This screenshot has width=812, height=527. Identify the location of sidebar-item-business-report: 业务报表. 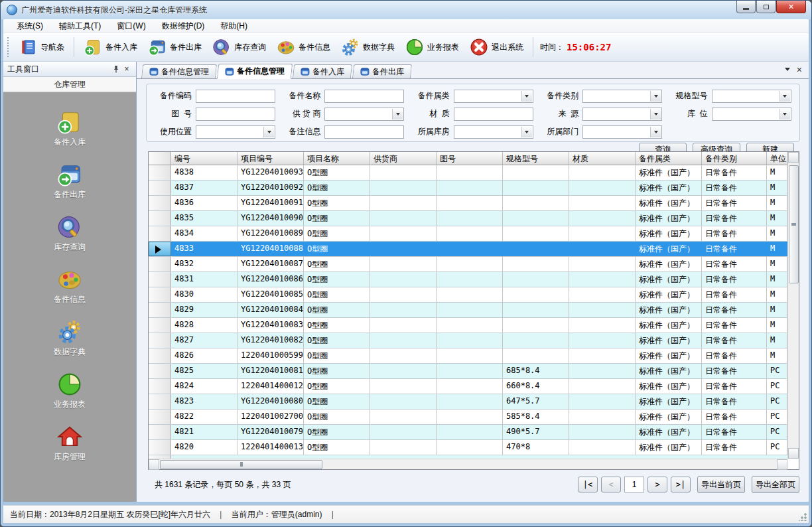
(70, 391).